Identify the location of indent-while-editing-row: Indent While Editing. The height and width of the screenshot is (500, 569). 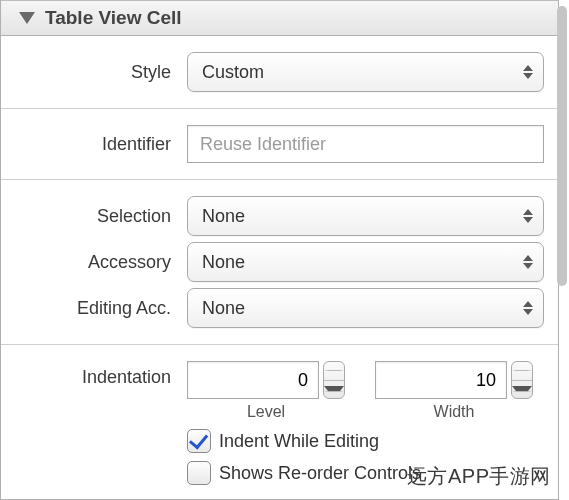
(366, 441).